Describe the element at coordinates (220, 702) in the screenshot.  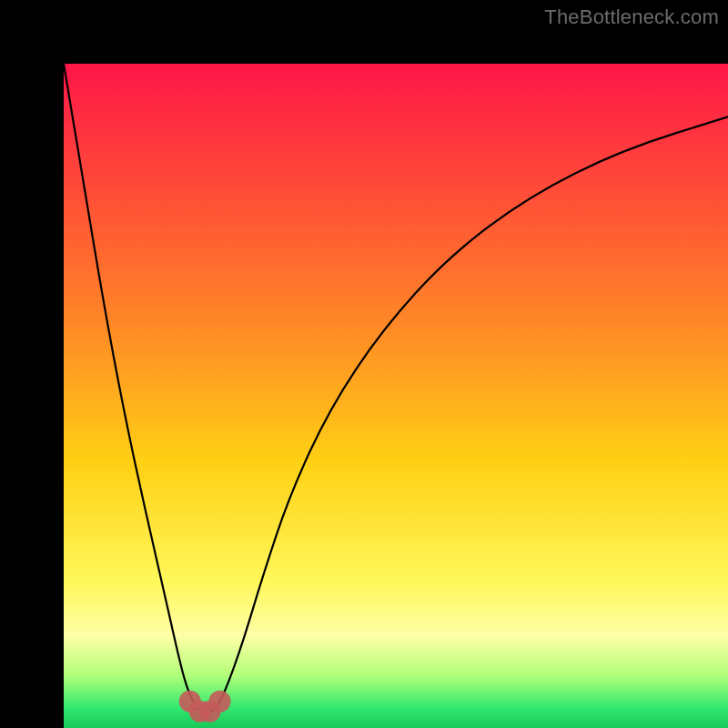
I see `valley-marker-point` at that location.